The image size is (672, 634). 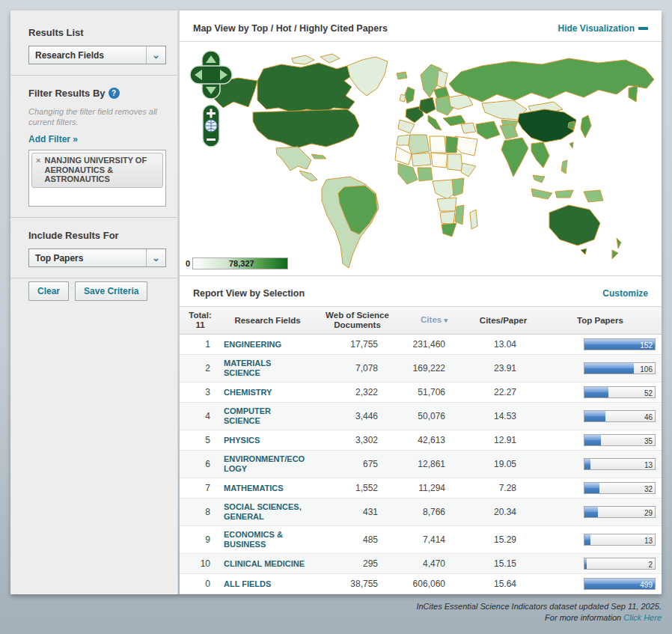 I want to click on top-papers-bar: 46, so click(x=620, y=416).